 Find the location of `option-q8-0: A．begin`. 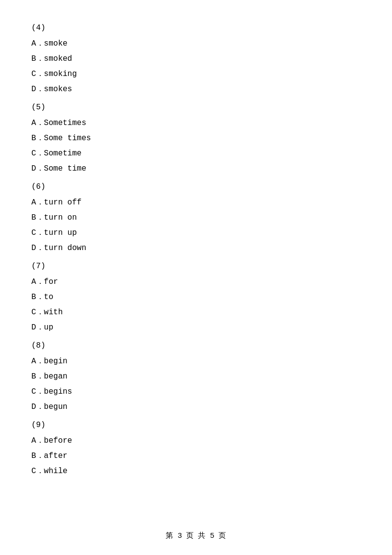

option-q8-0: A．begin is located at coordinates (196, 361).